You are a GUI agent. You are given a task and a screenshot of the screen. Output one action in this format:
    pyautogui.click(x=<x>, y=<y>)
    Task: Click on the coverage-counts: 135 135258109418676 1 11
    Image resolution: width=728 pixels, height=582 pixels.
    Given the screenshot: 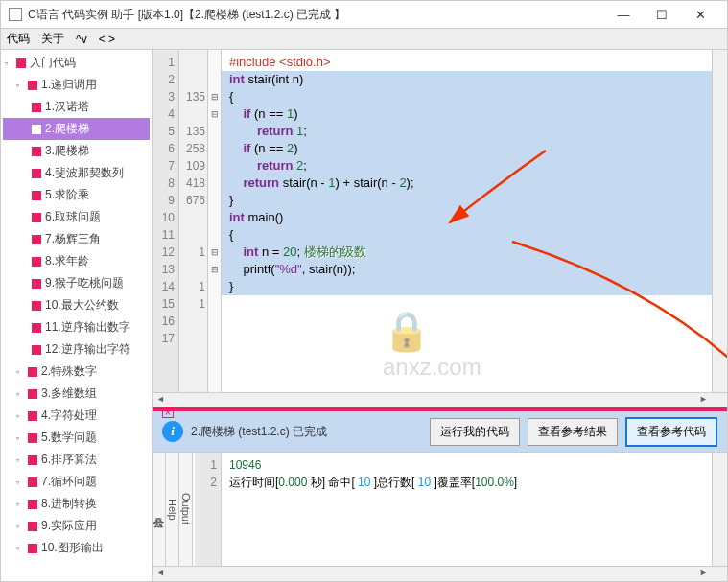 What is the action you would take?
    pyautogui.click(x=194, y=221)
    